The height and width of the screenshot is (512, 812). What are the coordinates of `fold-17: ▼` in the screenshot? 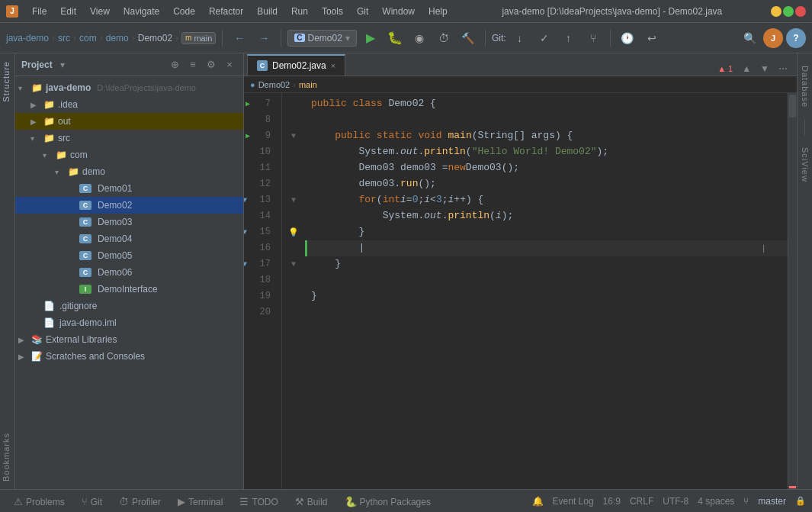 It's located at (294, 264).